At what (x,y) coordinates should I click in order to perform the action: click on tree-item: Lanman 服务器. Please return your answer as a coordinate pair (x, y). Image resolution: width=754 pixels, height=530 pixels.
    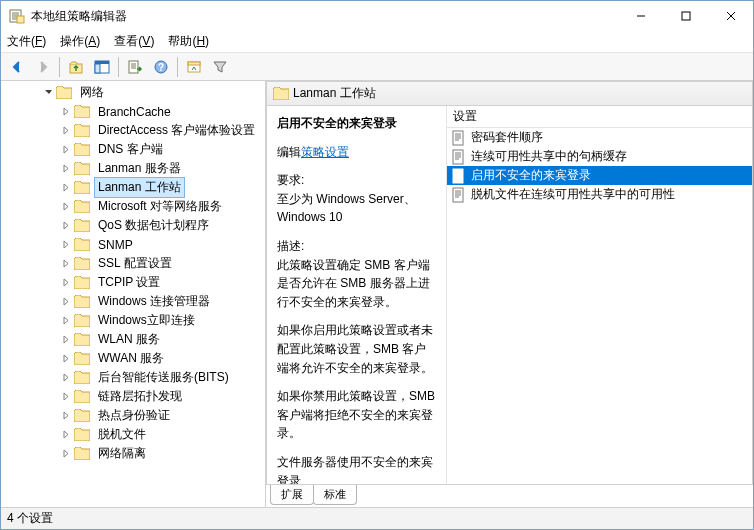
    Looking at the image, I should click on (133, 168).